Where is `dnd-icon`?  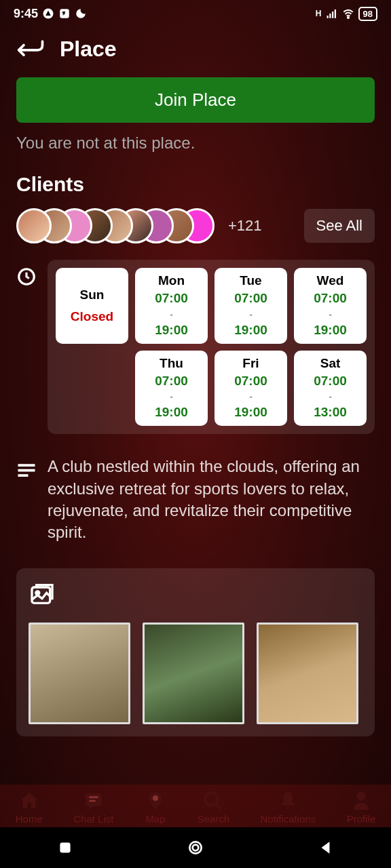 dnd-icon is located at coordinates (81, 14).